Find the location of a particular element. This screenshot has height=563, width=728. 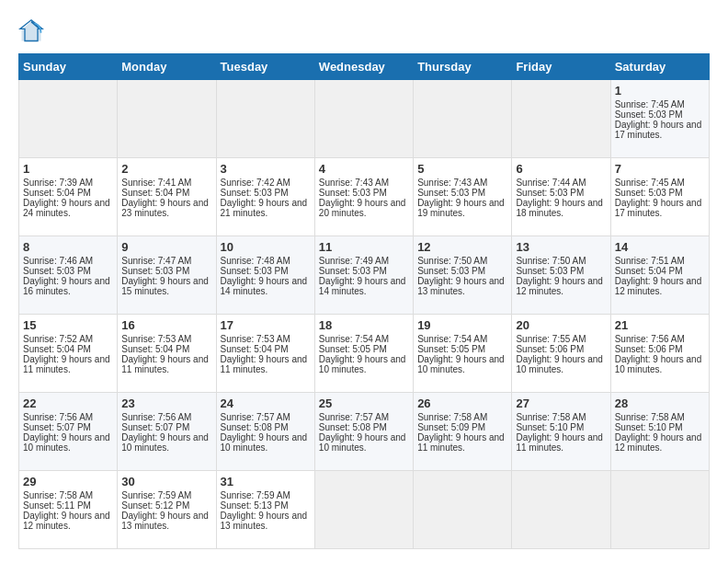

sunrise-text: Sunrise: 7:51 AM is located at coordinates (660, 261).